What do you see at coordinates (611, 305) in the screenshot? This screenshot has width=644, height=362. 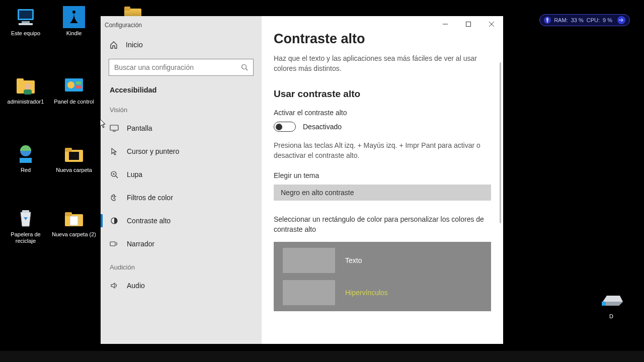 I see `desktop-icon-drive-d: D` at bounding box center [611, 305].